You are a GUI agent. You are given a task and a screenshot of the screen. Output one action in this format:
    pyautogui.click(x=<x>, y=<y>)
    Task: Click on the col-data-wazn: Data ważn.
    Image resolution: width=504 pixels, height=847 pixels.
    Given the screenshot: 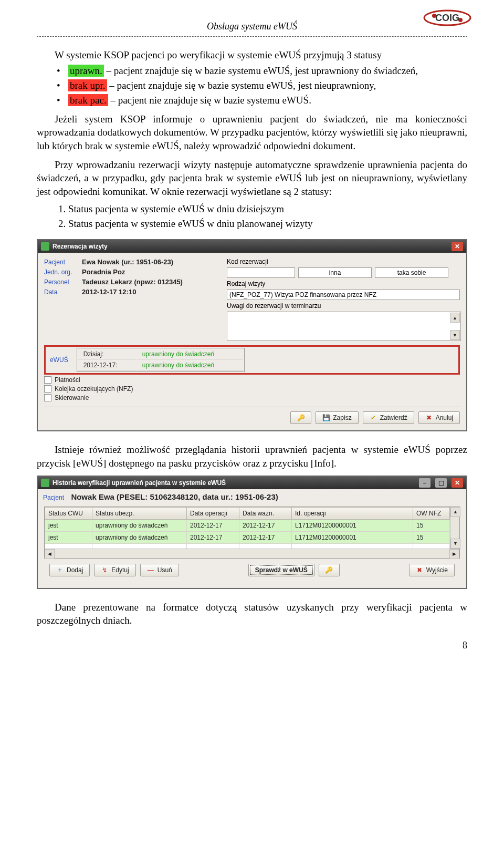 What is the action you would take?
    pyautogui.click(x=266, y=513)
    